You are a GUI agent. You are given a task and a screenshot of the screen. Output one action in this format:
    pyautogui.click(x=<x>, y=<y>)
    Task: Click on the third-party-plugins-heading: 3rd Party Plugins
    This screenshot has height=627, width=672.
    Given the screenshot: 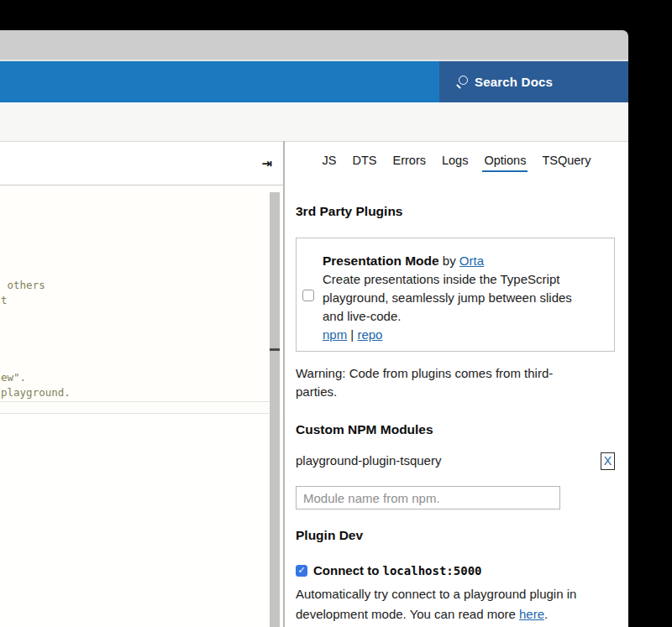 What is the action you would take?
    pyautogui.click(x=349, y=212)
    